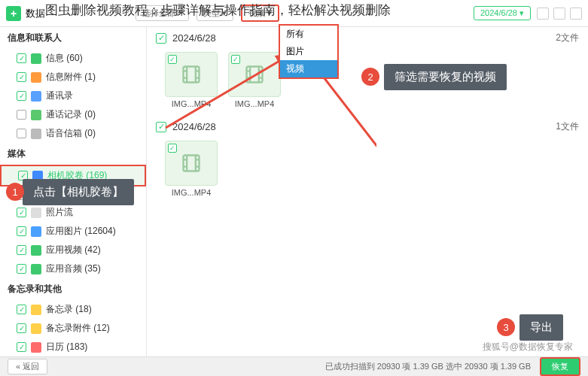 This screenshot has width=588, height=376. Describe the element at coordinates (92, 77) in the screenshot. I see `sidebar-item-label: 信息附件 (1)` at that location.